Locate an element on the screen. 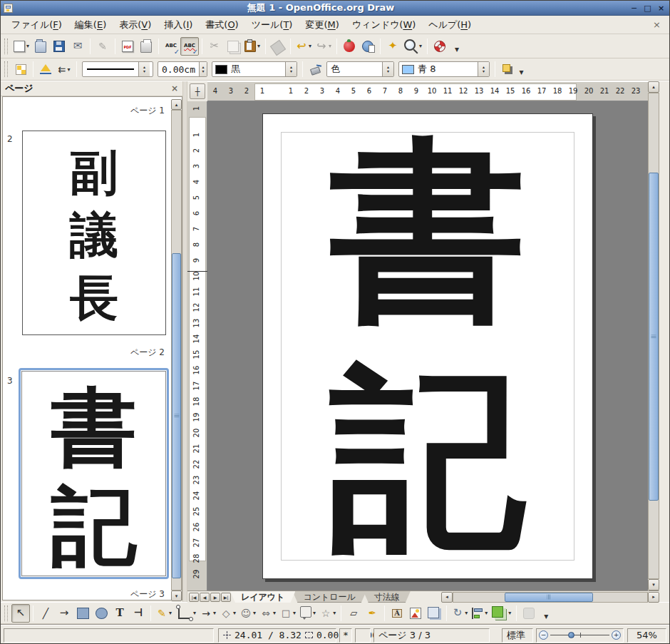 This screenshot has width=670, height=644. basic-shapes-button: ◇▾ is located at coordinates (228, 613).